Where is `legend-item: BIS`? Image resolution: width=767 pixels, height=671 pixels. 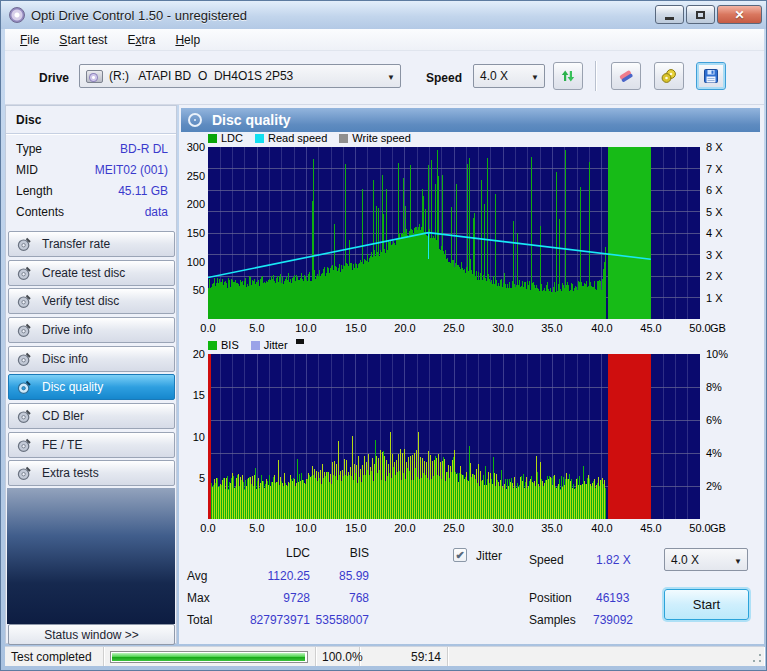
legend-item: BIS is located at coordinates (224, 345).